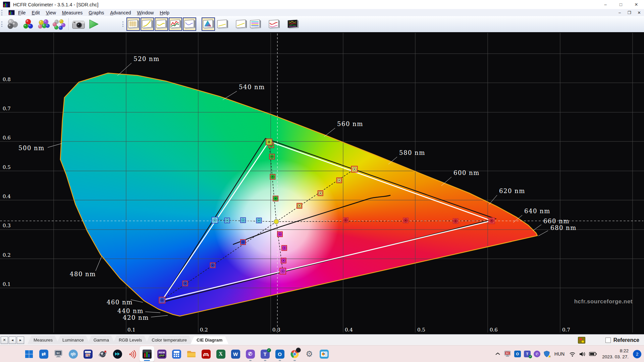 This screenshot has height=362, width=644. I want to click on tab-luminance: Luminance, so click(73, 340).